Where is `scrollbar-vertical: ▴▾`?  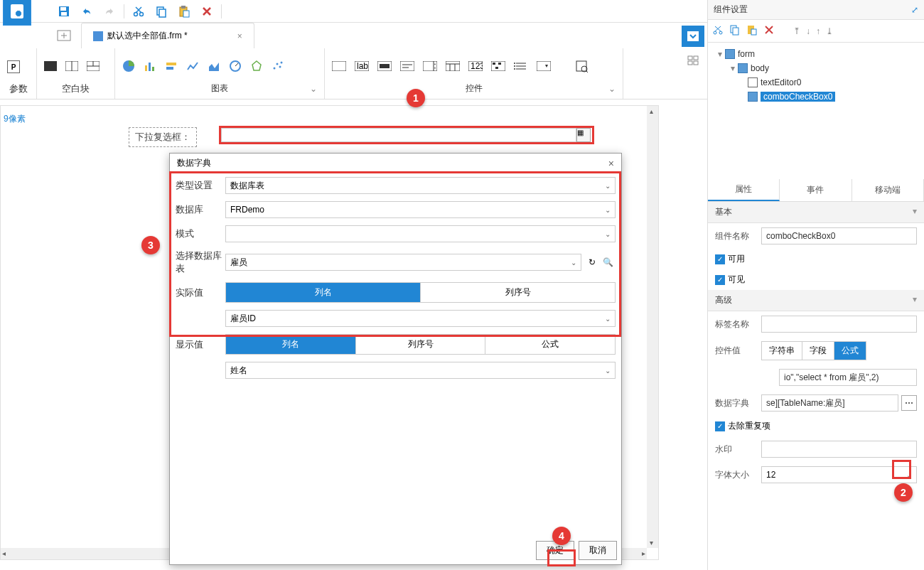 scrollbar-vertical: ▴▾ is located at coordinates (652, 327).